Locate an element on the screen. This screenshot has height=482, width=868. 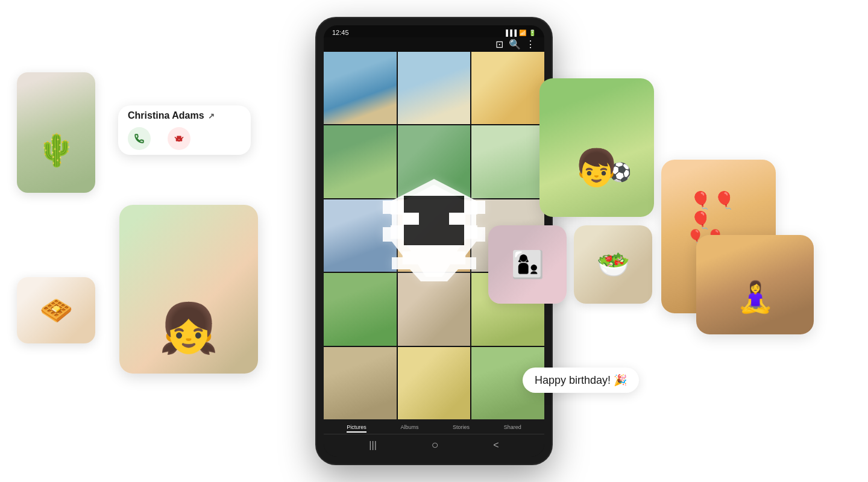
incoming-call-card: Christina Adams ↗ is located at coordinates (184, 130).